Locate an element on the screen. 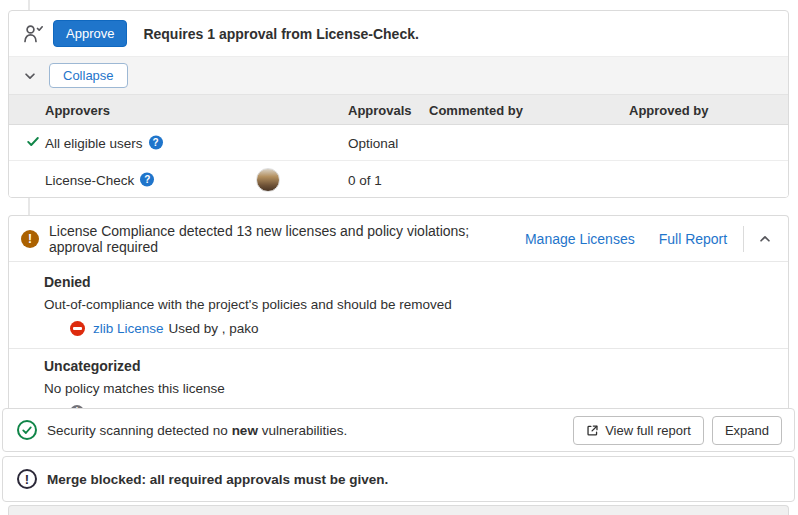  license-link: zlib License is located at coordinates (128, 328).